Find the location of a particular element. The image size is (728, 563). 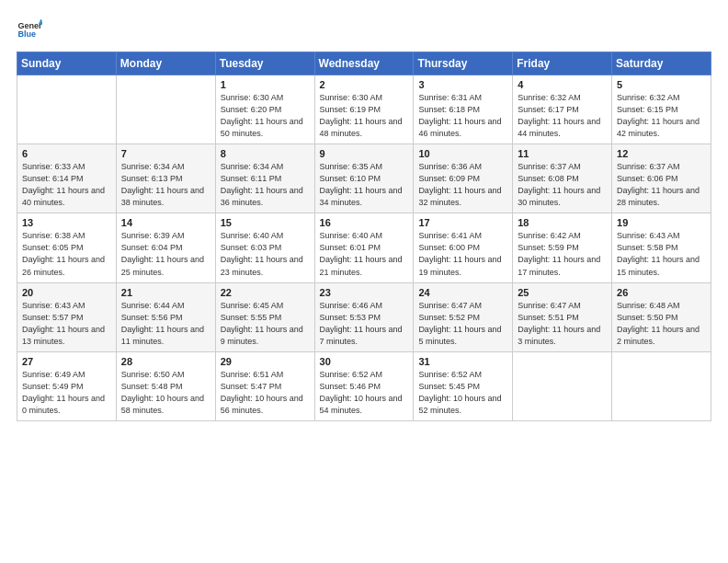

calendar-cell: 22Sunrise: 6:45 AMSunset: 5:55 PMDayligh… is located at coordinates (265, 316).